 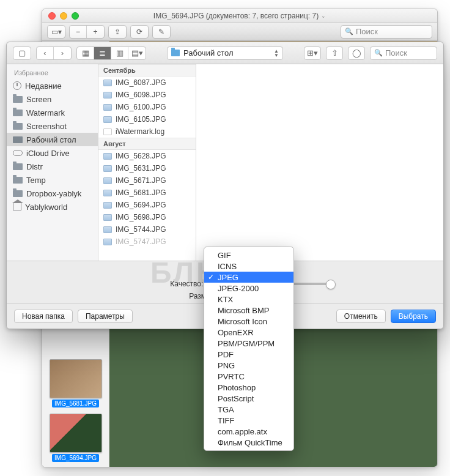 What do you see at coordinates (208, 53) in the screenshot?
I see `path-label: Рабочий стол` at bounding box center [208, 53].